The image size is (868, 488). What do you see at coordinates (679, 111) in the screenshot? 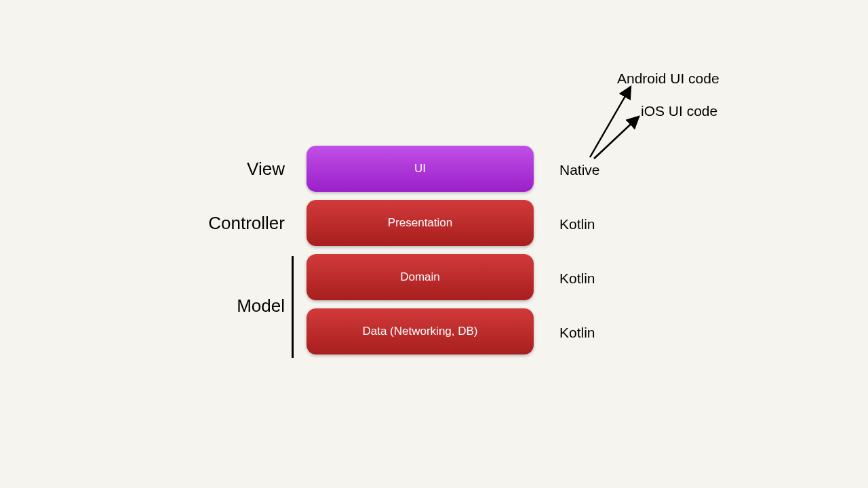
I see `annotation-ios: iOS UI code` at bounding box center [679, 111].